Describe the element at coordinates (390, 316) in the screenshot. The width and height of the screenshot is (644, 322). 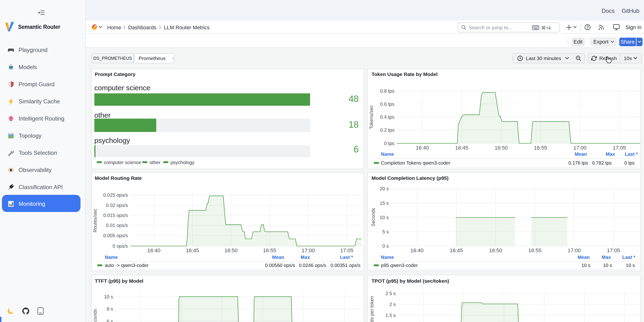
I see `svg-text: 1.5 s` at that location.